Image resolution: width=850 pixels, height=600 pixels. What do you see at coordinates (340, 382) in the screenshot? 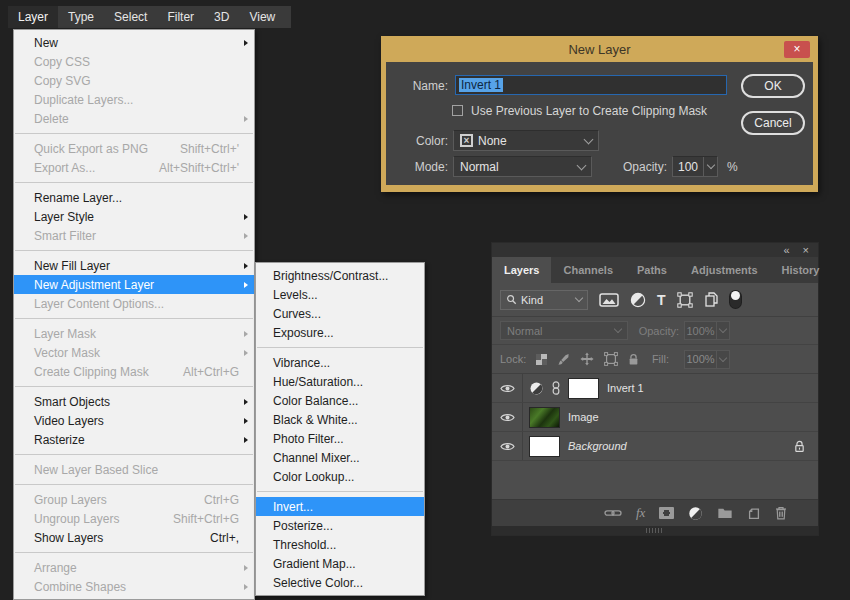
I see `adjustment-submenu-item-hue-saturation: Hue/Saturation...` at bounding box center [340, 382].